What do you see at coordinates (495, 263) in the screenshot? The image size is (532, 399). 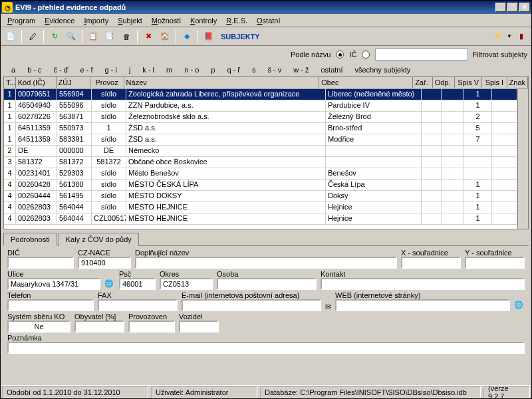 I see `ys-field` at bounding box center [495, 263].